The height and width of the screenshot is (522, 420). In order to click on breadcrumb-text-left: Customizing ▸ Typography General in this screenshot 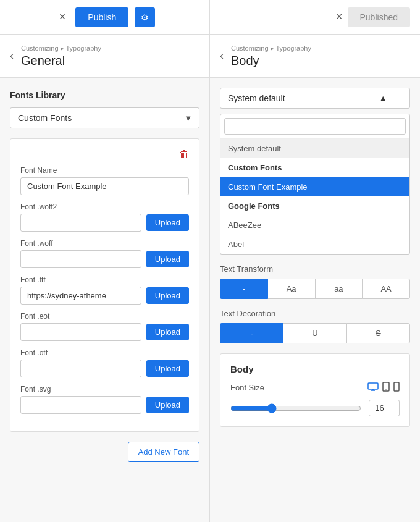, I will do `click(61, 56)`.